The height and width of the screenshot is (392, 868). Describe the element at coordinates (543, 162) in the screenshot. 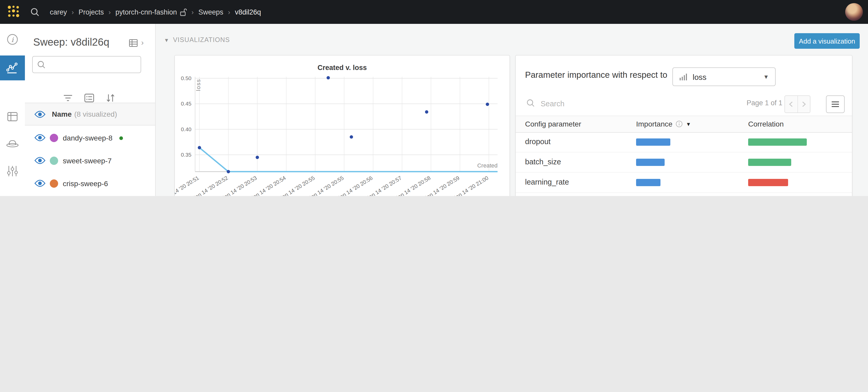

I see `config-parameter-name: batch_size` at that location.